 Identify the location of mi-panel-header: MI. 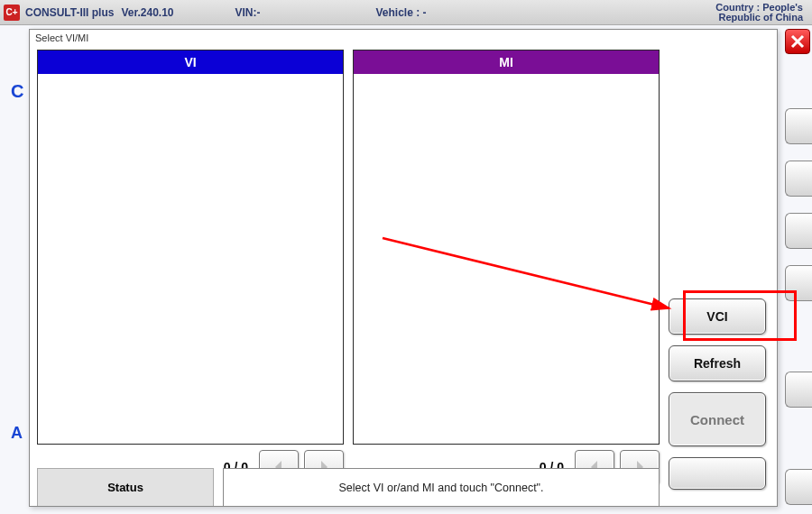
(506, 62).